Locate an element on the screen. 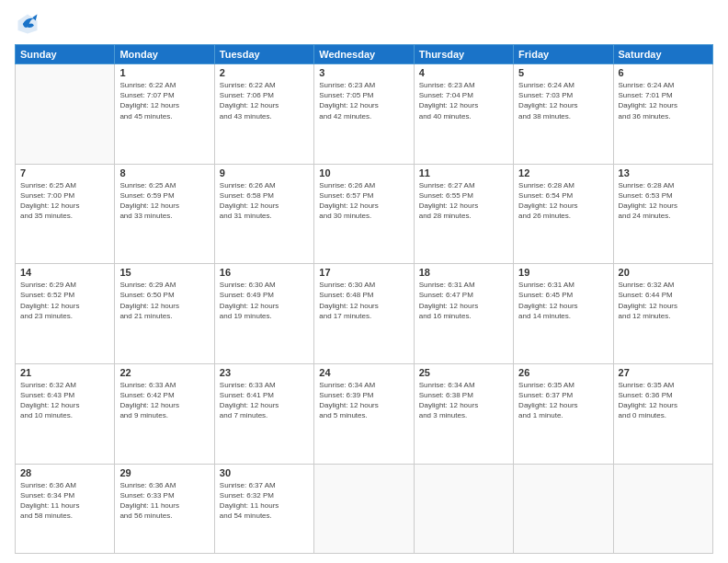 The width and height of the screenshot is (728, 563). calendar-cell: 3Sunrise: 6:23 AM Sunset: 7:05 PM Daylig… is located at coordinates (364, 114).